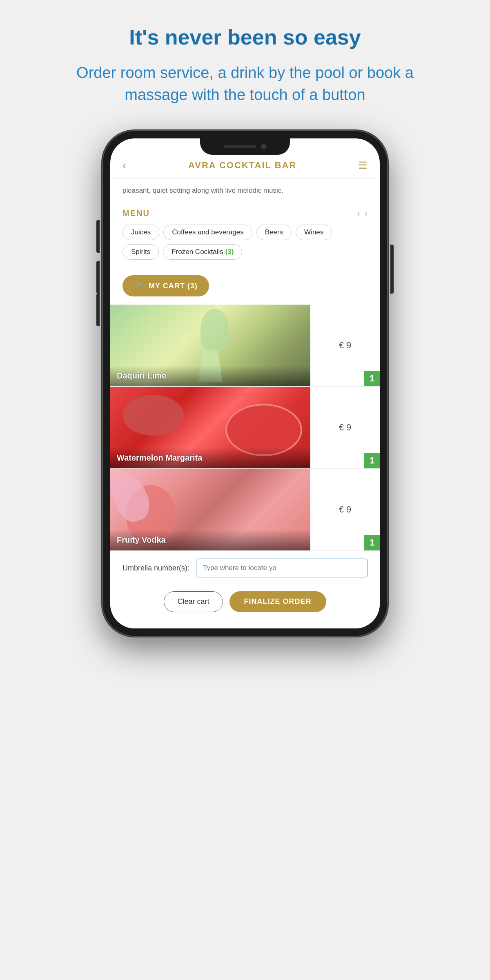 The height and width of the screenshot is (980, 490). What do you see at coordinates (136, 213) in the screenshot?
I see `menu-label: MENU` at bounding box center [136, 213].